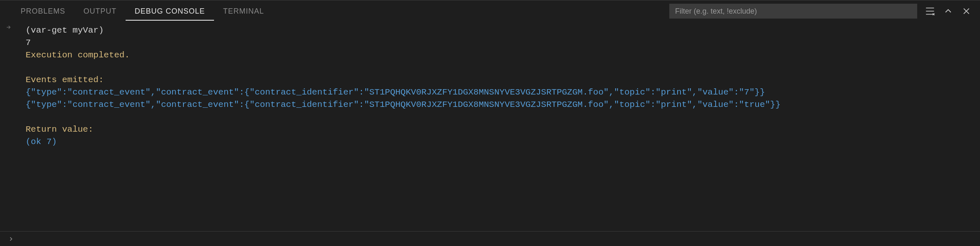 This screenshot has width=980, height=246. What do you see at coordinates (244, 12) in the screenshot?
I see `tab-terminal: TERMINAL` at bounding box center [244, 12].